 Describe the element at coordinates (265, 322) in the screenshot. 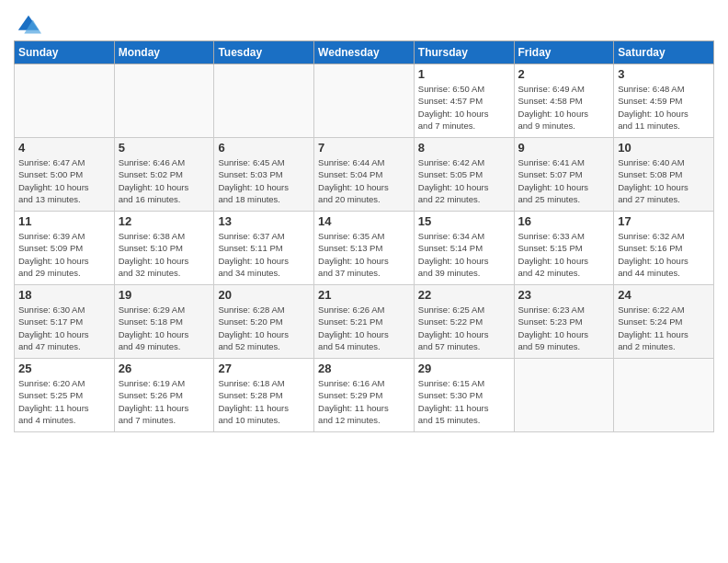

I see `day-cell: 20Sunrise: 6:28 AM Sunset: 5:20 PM Dayli…` at that location.